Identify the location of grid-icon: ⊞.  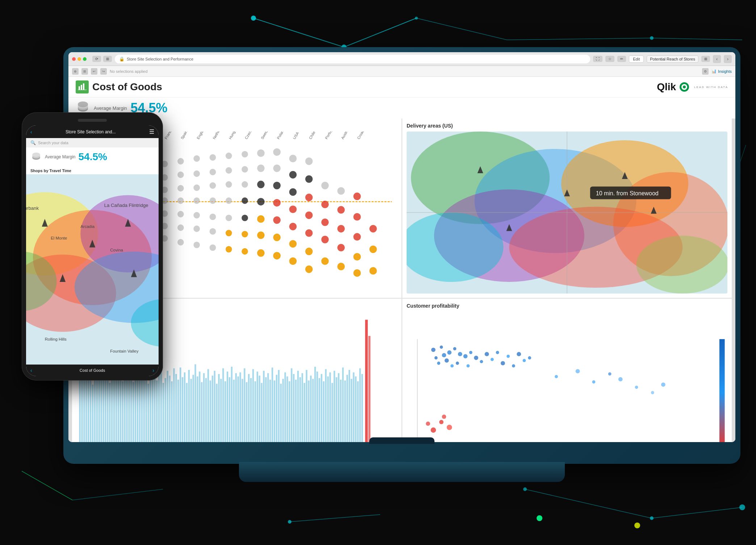
(108, 59).